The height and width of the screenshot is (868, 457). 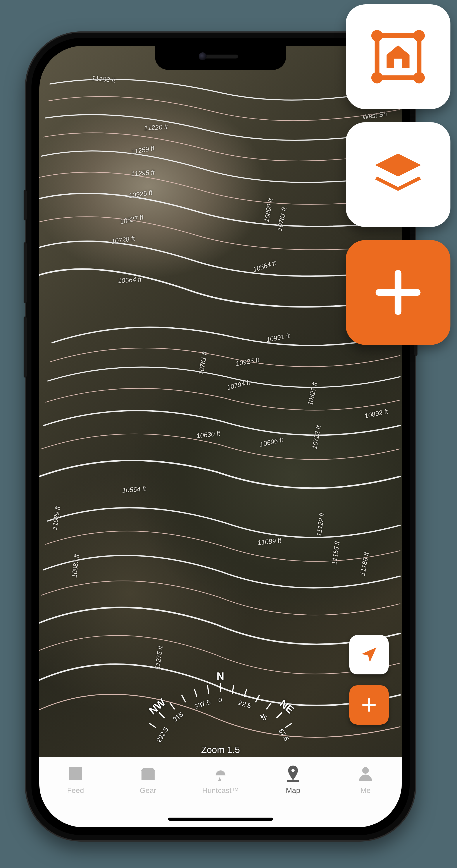 I want to click on home-area-tool-button, so click(x=398, y=57).